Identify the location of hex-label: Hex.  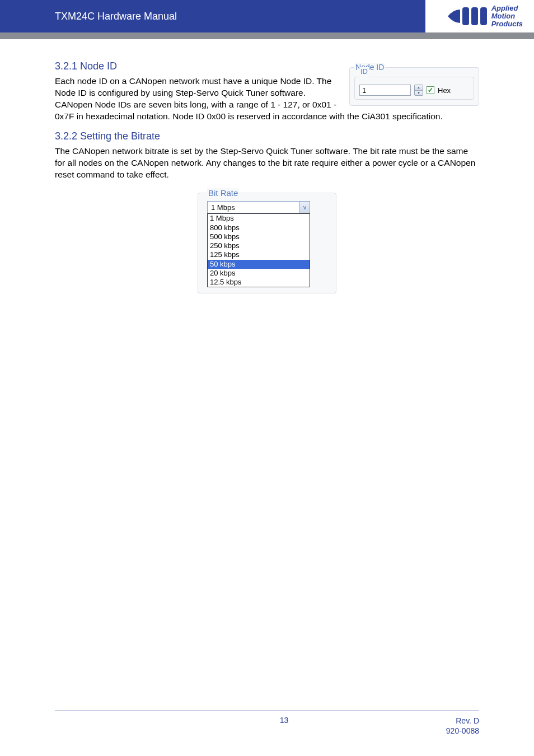
(444, 91).